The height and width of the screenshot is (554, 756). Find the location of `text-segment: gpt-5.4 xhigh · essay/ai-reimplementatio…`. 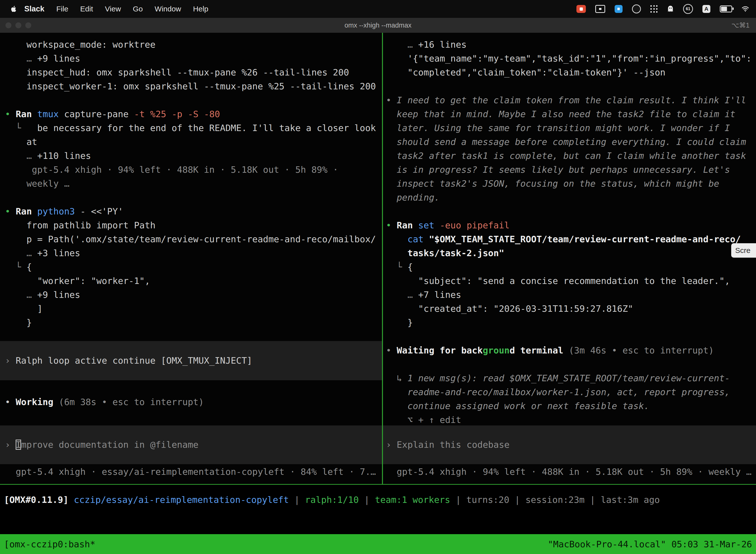

text-segment: gpt-5.4 xhigh · essay/ai-reimplementatio… is located at coordinates (190, 472).